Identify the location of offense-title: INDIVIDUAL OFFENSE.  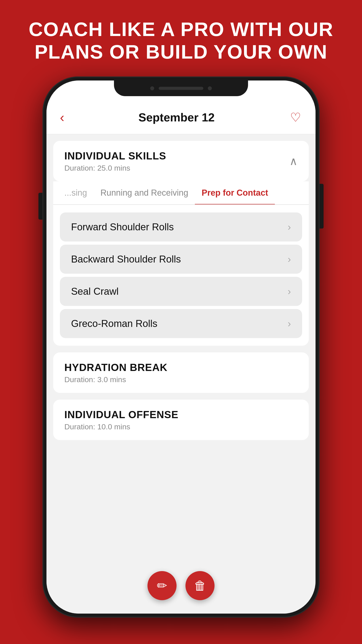
(181, 414).